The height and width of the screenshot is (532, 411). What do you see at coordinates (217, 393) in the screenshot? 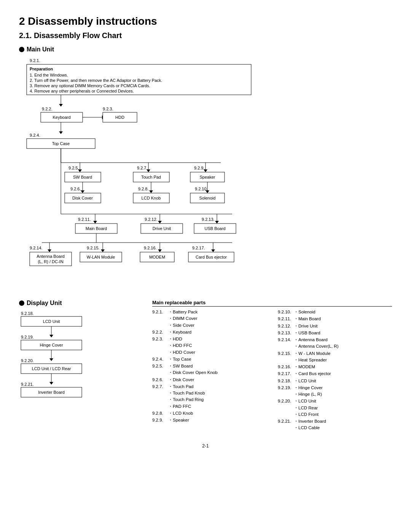
I see `part-item: ・Touch Pad Knob` at bounding box center [217, 393].